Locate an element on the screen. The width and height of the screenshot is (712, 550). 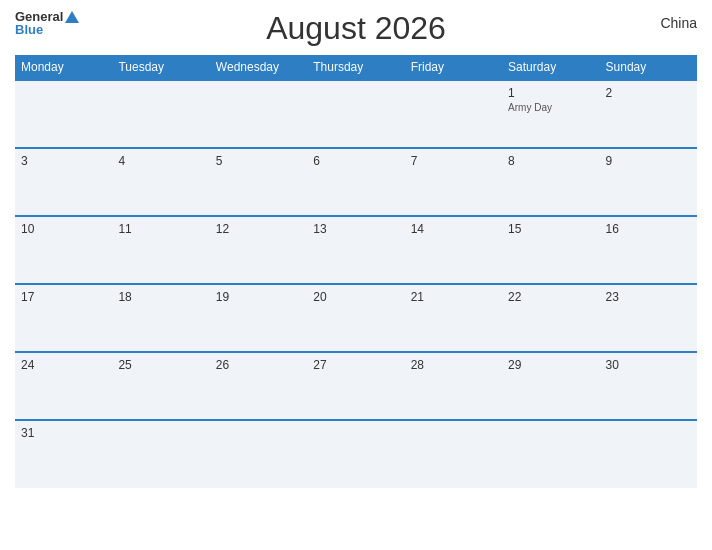
col-thursday: Thursday is located at coordinates (356, 68).